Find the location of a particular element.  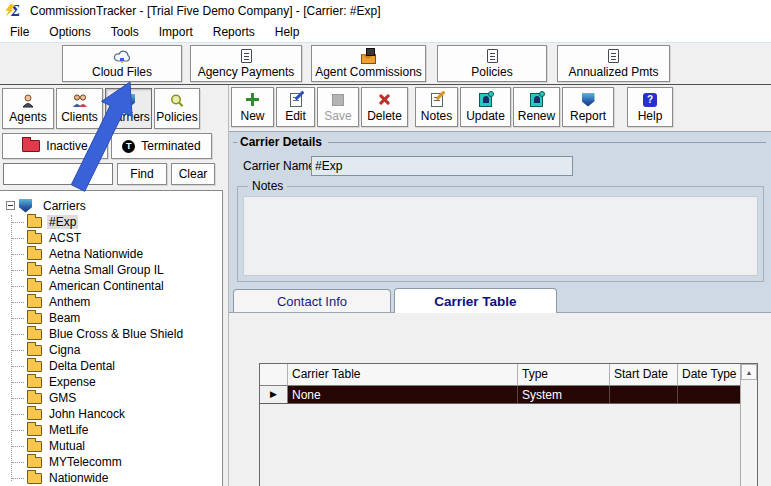

scroll-up-icon: ▲ is located at coordinates (749, 372).